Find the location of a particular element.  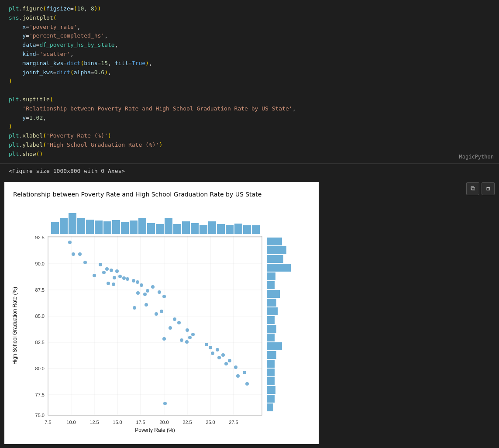

svg-text:High School Graduation Rate (%: High School Graduation Rate (%) is located at coordinates (15, 326).